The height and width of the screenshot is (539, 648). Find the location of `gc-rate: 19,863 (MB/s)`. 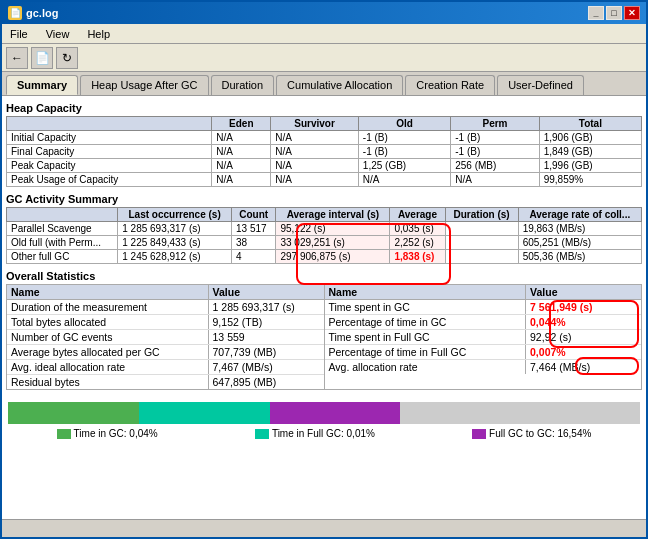

gc-rate: 19,863 (MB/s) is located at coordinates (580, 229).